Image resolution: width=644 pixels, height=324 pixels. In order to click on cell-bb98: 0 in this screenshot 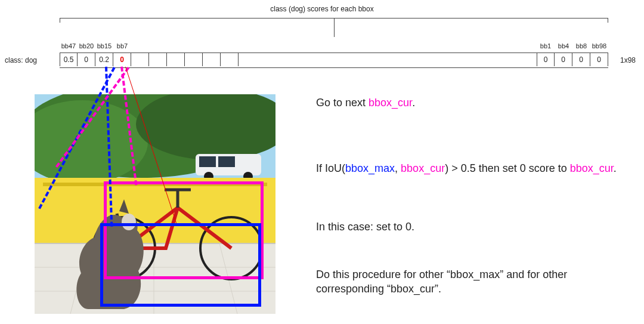, I will do `click(599, 60)`.